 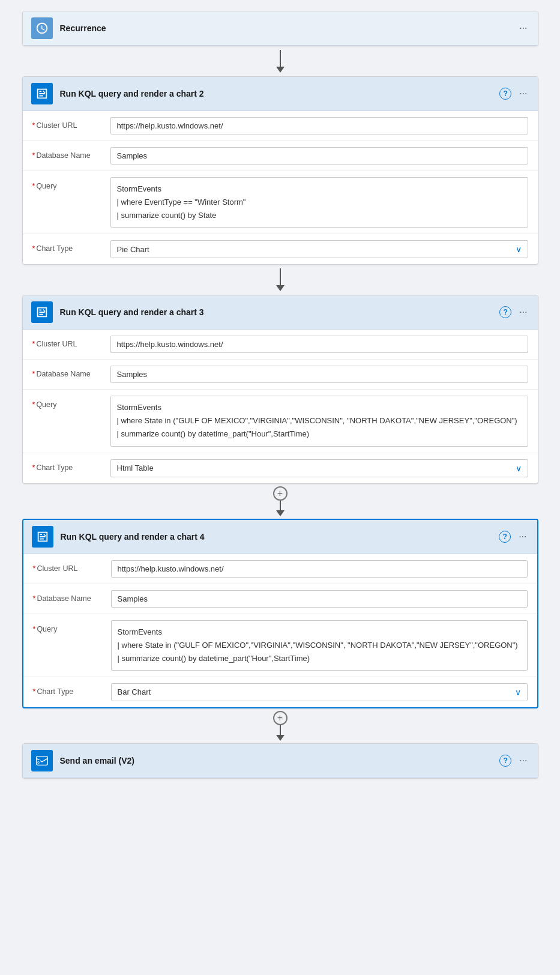 What do you see at coordinates (319, 692) in the screenshot?
I see `kql-card-4-chart-select: Bar Chart ∨` at bounding box center [319, 692].